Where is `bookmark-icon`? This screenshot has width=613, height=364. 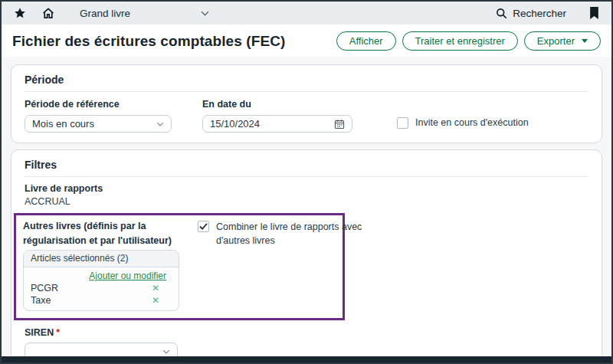 bookmark-icon is located at coordinates (595, 13).